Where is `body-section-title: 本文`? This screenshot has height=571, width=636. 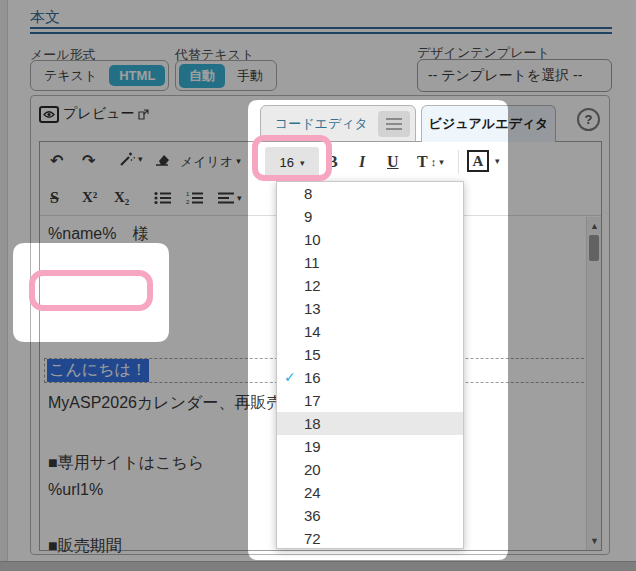
body-section-title: 本文 is located at coordinates (45, 18).